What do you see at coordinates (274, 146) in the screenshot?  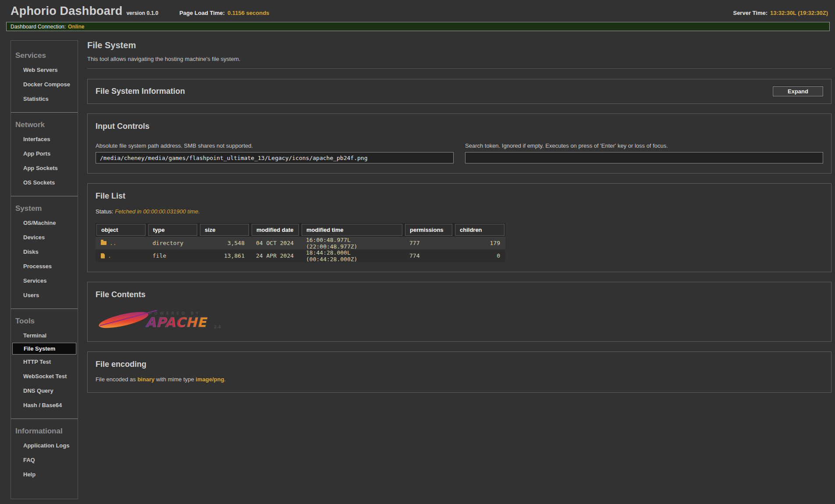 I see `path-field-label: Absolute file system path address. SMB s…` at bounding box center [274, 146].